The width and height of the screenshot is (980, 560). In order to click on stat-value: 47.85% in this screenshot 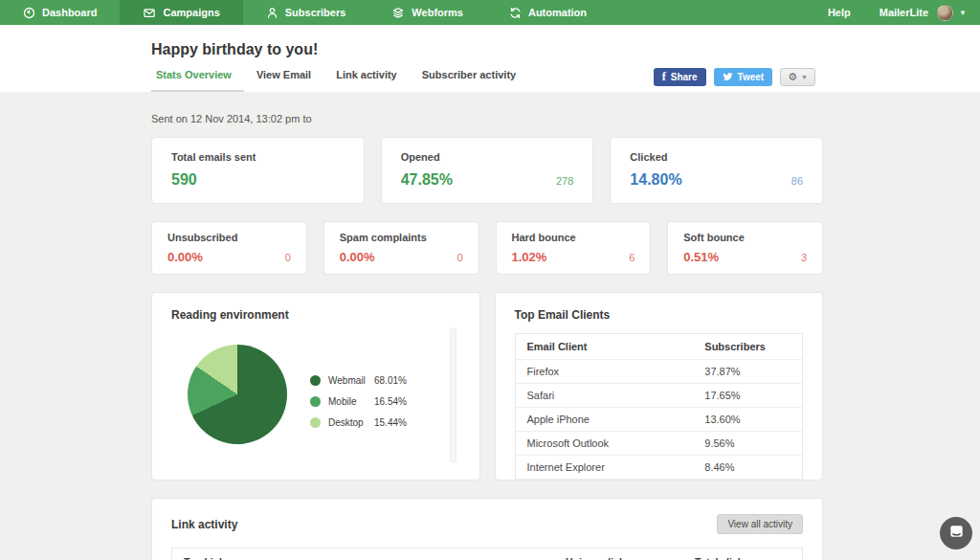, I will do `click(427, 180)`.